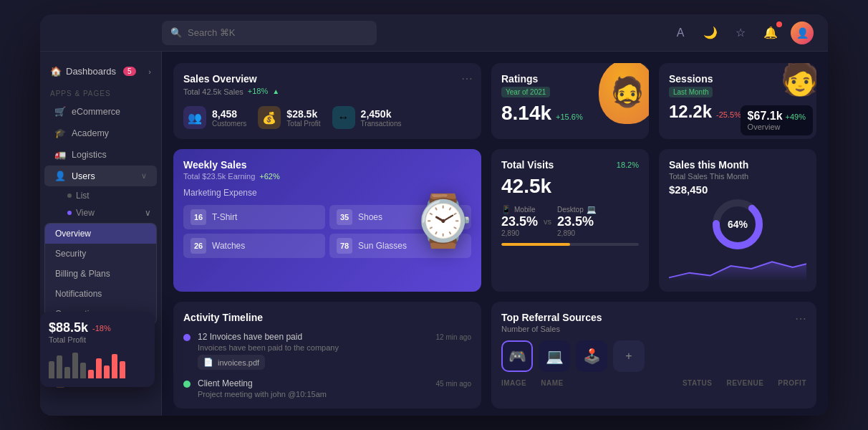 The width and height of the screenshot is (868, 430). What do you see at coordinates (547, 221) in the screenshot?
I see `vs-text: vs` at bounding box center [547, 221].